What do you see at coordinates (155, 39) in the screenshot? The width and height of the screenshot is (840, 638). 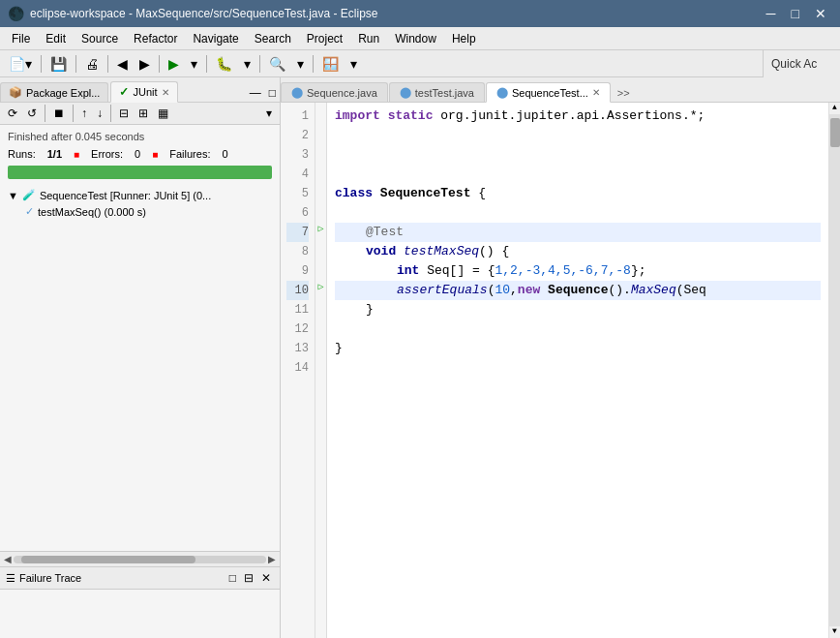 I see `menu-refactor: Refactor` at bounding box center [155, 39].